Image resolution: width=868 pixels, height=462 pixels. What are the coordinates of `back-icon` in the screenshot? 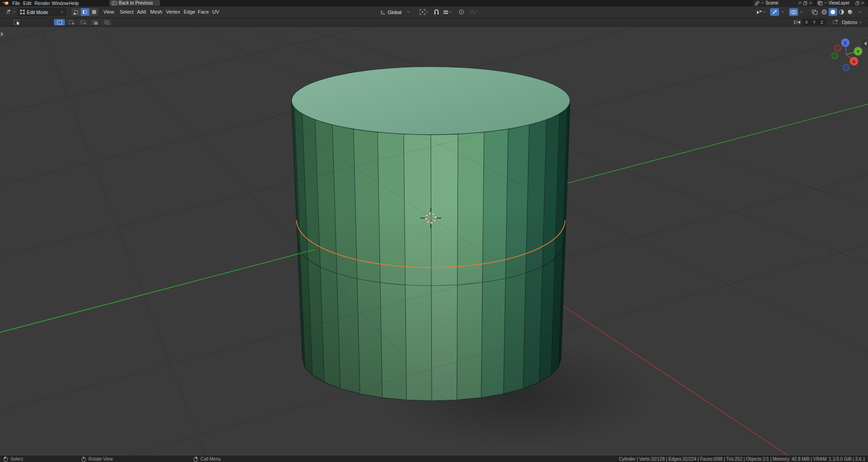 It's located at (114, 3).